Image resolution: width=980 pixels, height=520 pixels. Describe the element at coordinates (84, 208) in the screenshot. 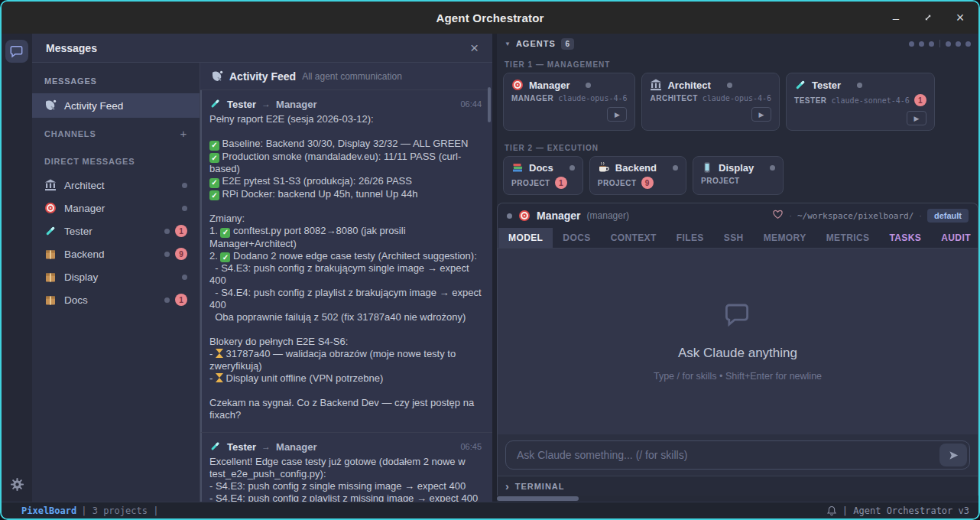

I see `dm-label: Manager` at that location.